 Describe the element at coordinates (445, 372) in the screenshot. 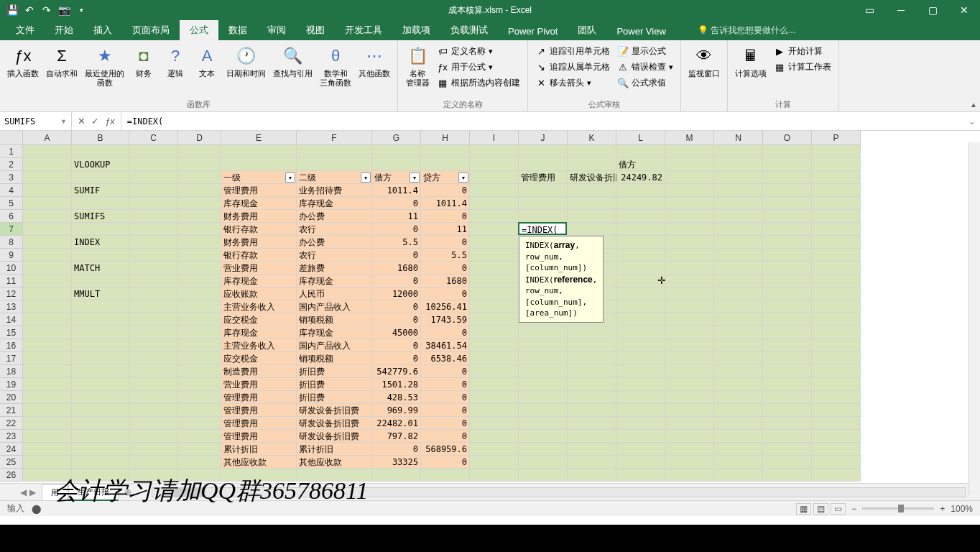

I see `cell-H18: 0` at that location.